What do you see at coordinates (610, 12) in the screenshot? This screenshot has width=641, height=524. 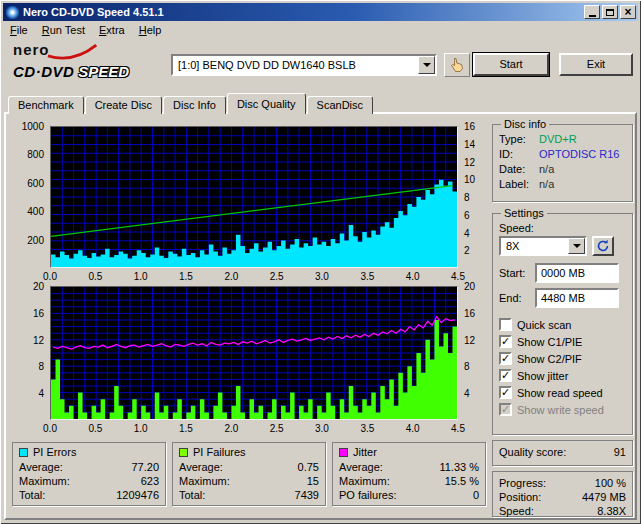 I see `maximize-icon` at bounding box center [610, 12].